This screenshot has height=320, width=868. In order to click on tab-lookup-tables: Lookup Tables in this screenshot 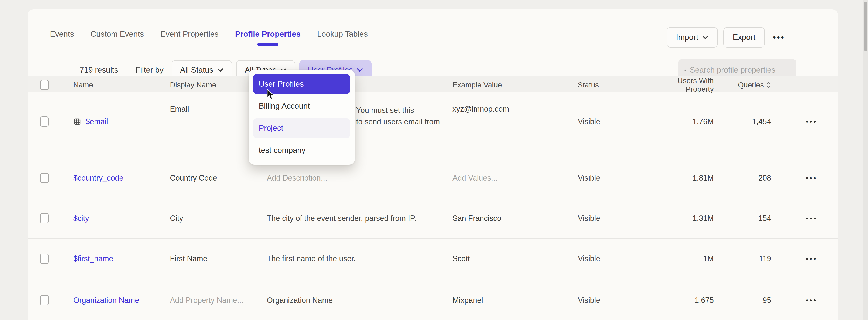, I will do `click(342, 34)`.